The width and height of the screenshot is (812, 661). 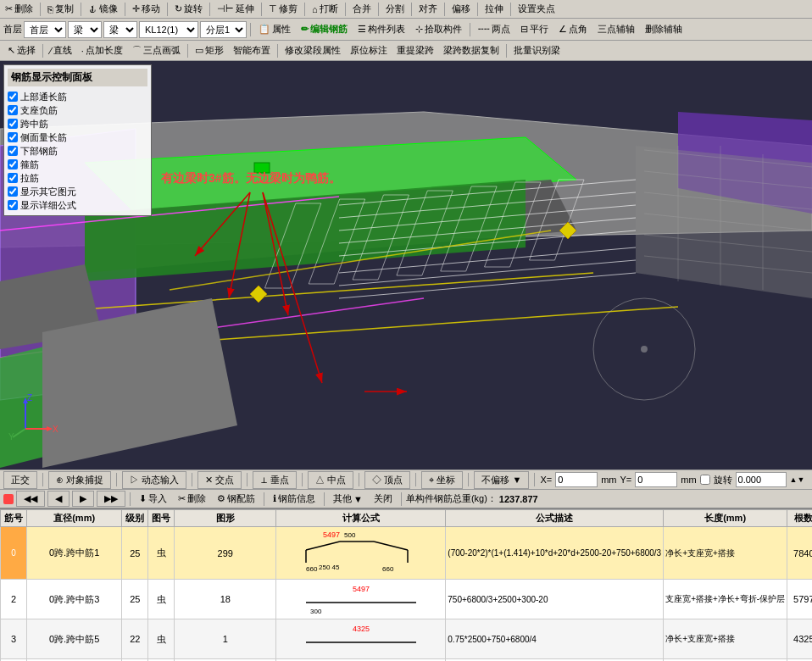 What do you see at coordinates (407, 600) in the screenshot?
I see `table-row: 2 0跨.跨中筋3 25 虫 18 5497 300 750+6800/3+25…` at bounding box center [407, 600].